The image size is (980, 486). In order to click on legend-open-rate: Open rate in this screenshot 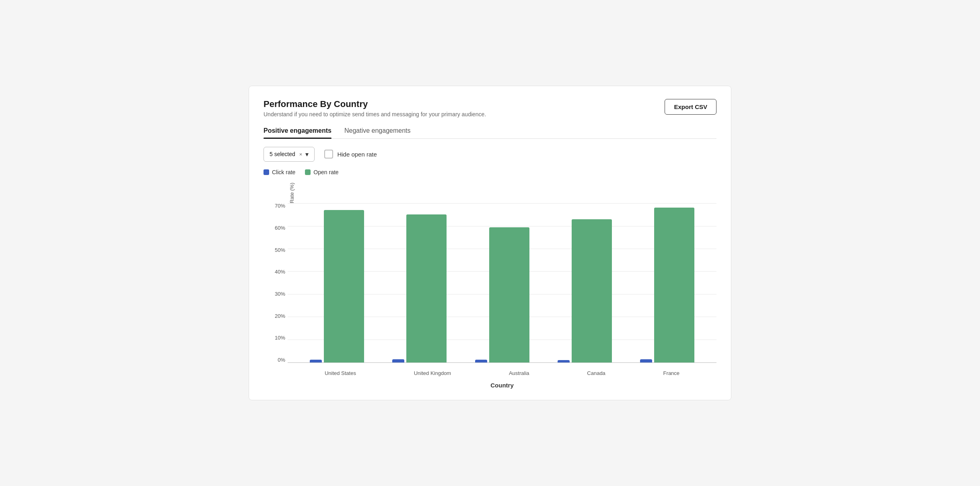, I will do `click(322, 172)`.